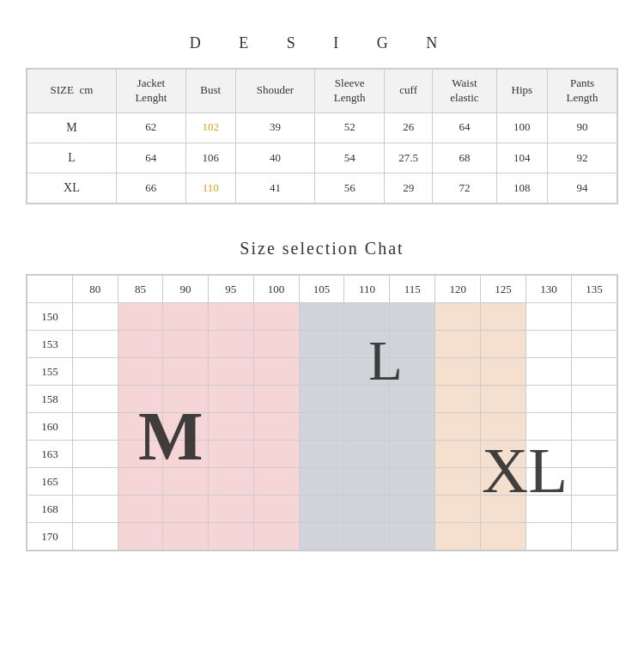 The image size is (644, 651). What do you see at coordinates (522, 189) in the screenshot?
I see `cell: 108` at bounding box center [522, 189].